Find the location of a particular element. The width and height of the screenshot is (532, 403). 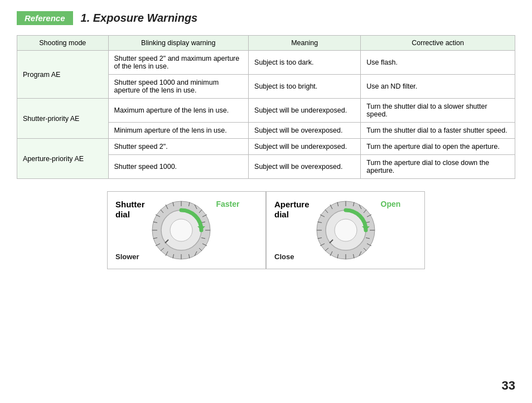

faster-label: Faster is located at coordinates (228, 204).